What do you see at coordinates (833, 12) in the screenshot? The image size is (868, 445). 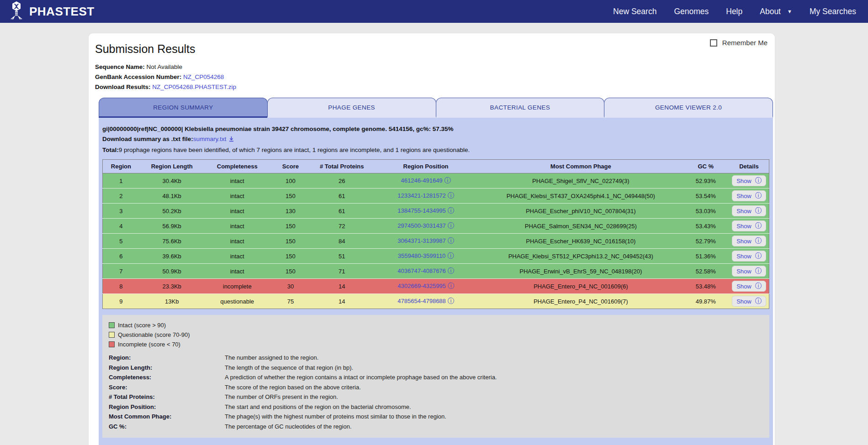 I see `nav-item-my-searches: My Searches` at bounding box center [833, 12].